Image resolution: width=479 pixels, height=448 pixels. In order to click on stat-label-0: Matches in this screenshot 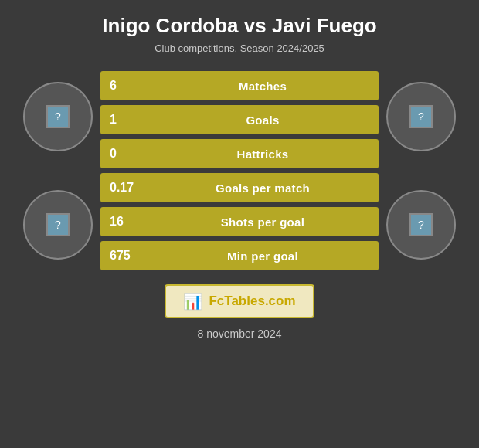, I will do `click(263, 87)`.